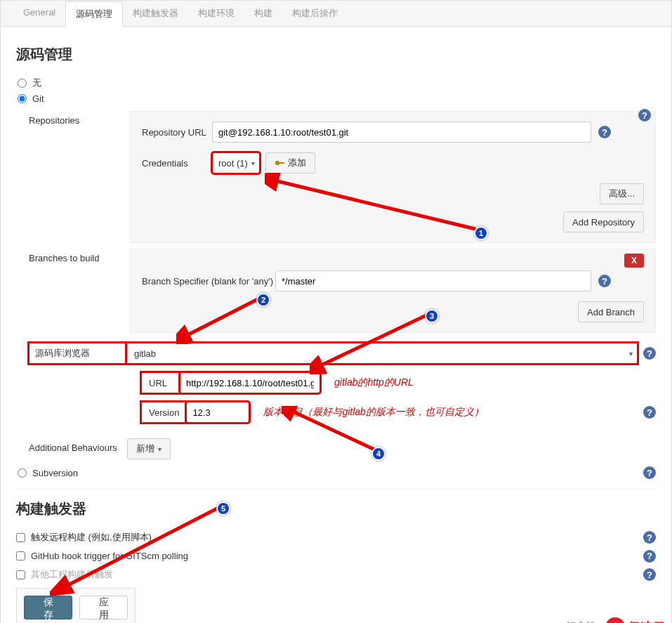  What do you see at coordinates (22, 83) in the screenshot?
I see `scm-none-radio` at bounding box center [22, 83].